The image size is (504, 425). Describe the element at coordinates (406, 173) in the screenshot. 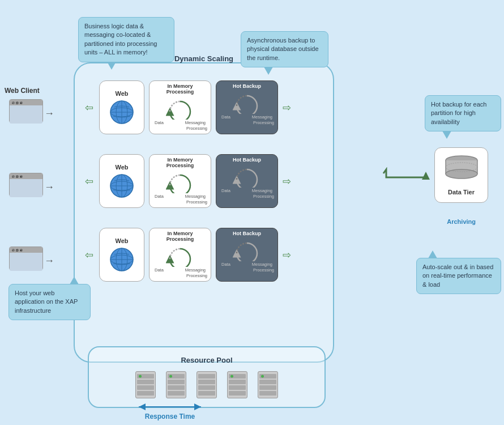

I see `arrow-svg` at that location.